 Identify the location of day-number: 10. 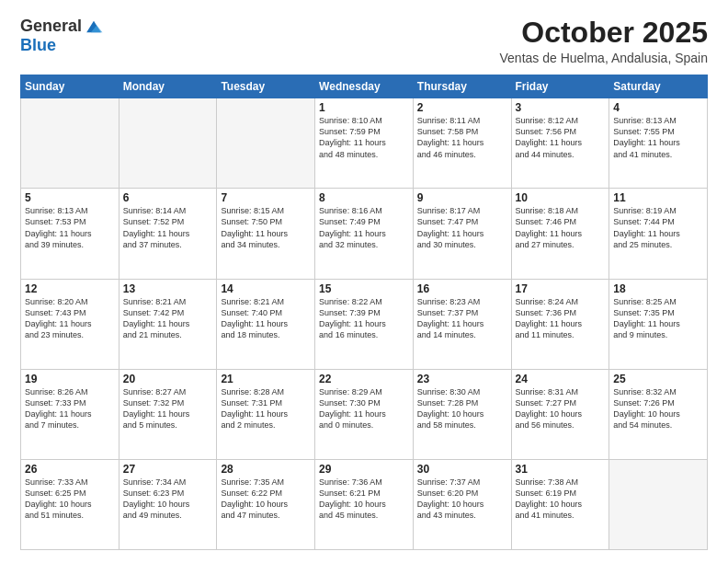
(561, 198).